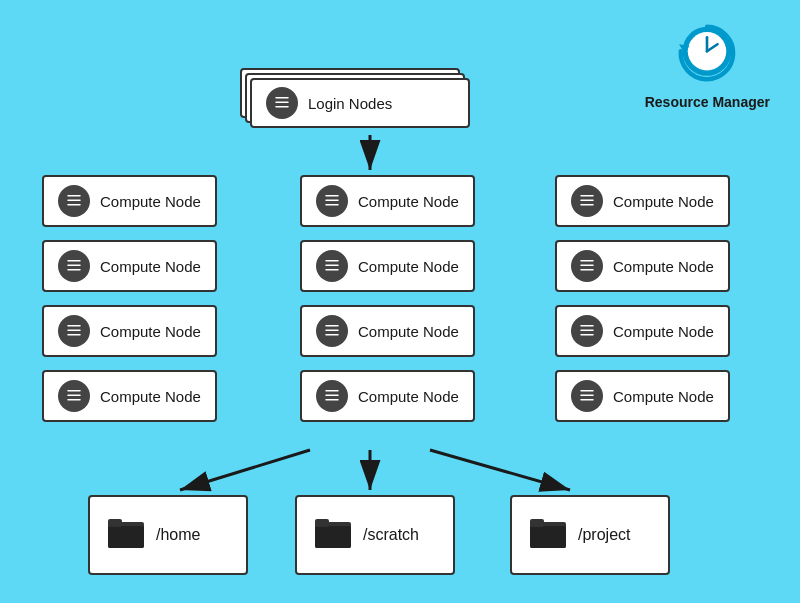 The height and width of the screenshot is (603, 800). Describe the element at coordinates (130, 396) in the screenshot. I see `compute-node-0-3: Compute Node` at that location.